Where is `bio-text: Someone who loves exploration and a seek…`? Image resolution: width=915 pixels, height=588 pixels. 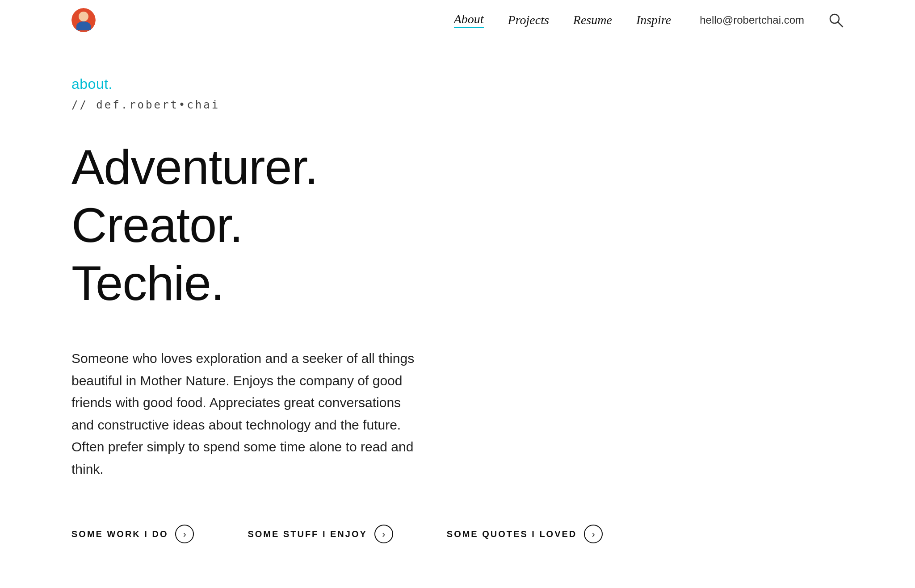
bio-text: Someone who loves exploration and a seek… is located at coordinates (246, 413).